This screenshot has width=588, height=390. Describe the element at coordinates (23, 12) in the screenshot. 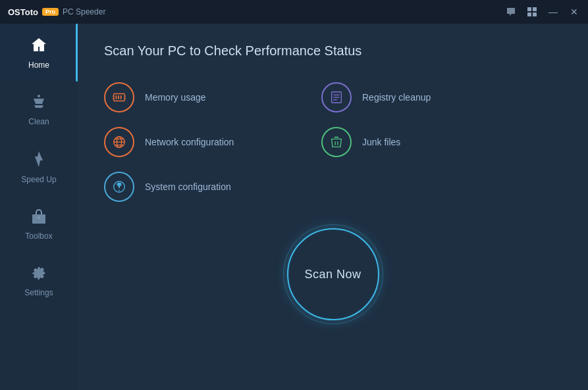

I see `app-name: OSToto` at that location.